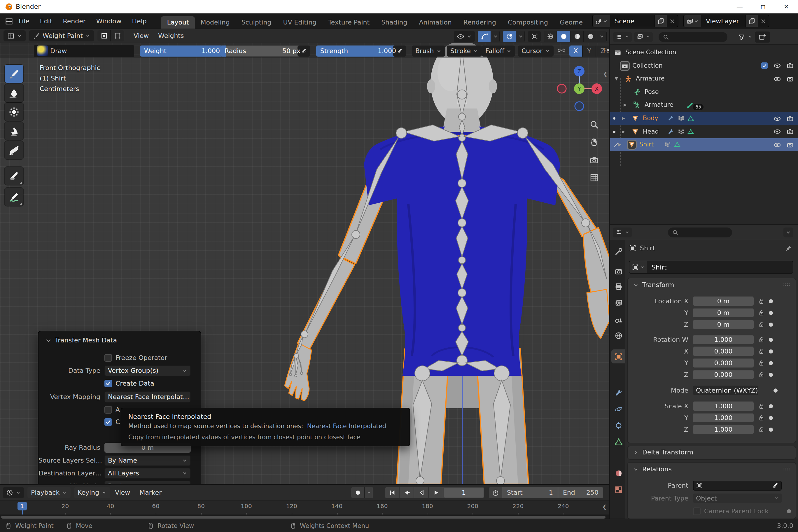 The width and height of the screenshot is (798, 532). What do you see at coordinates (14, 492) in the screenshot?
I see `timeline-editor-type-button` at bounding box center [14, 492].